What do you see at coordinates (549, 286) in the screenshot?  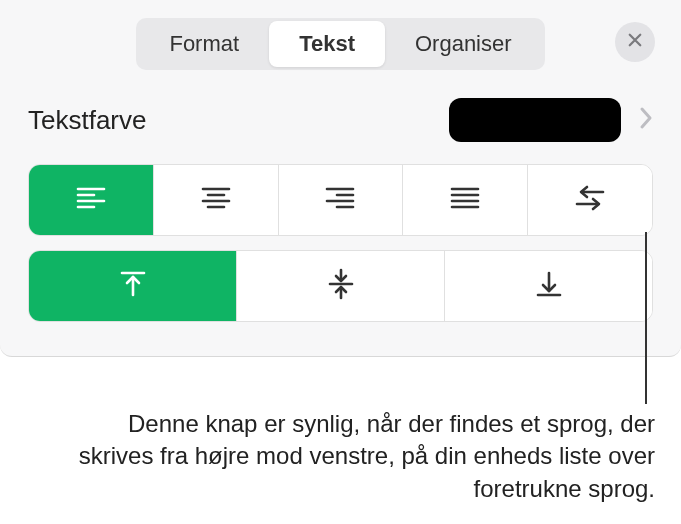 I see `valign-bottom-icon` at bounding box center [549, 286].